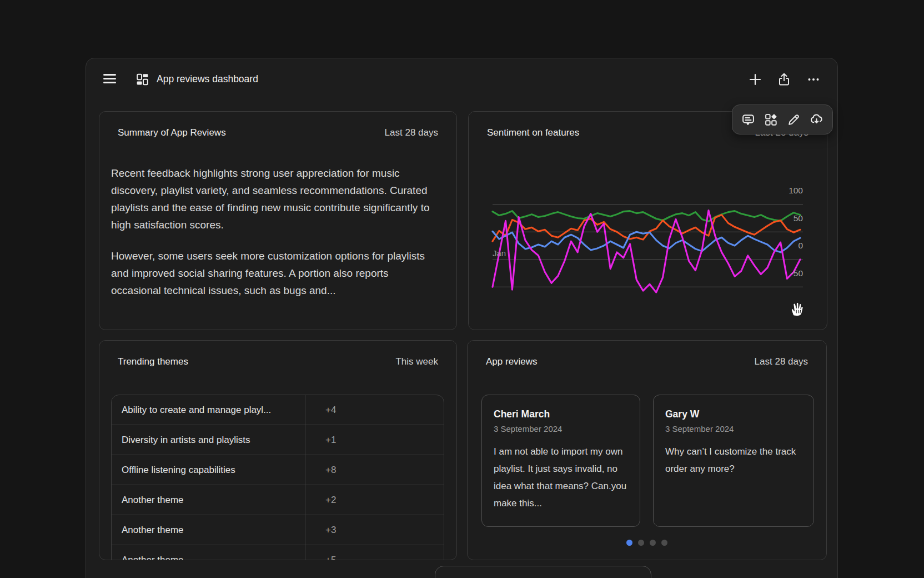  What do you see at coordinates (411, 133) in the screenshot?
I see `summary-card-period: Last 28 days` at bounding box center [411, 133].